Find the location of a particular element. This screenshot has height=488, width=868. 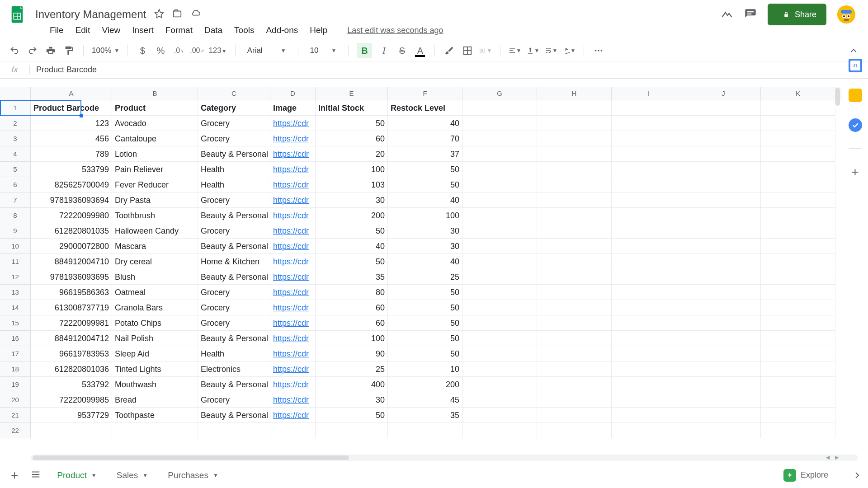

cell: 200 is located at coordinates (425, 385).